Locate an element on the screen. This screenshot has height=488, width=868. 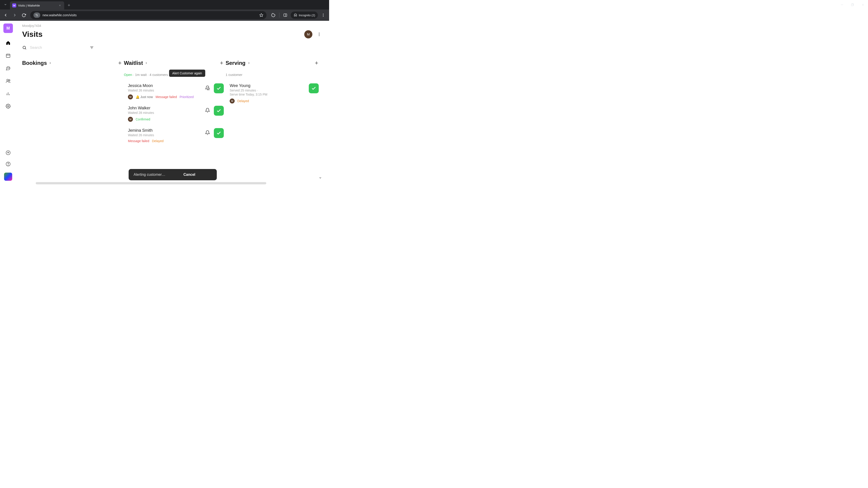
waitlist-status-rest: · 1m wait · 4 customers is located at coordinates (150, 75).